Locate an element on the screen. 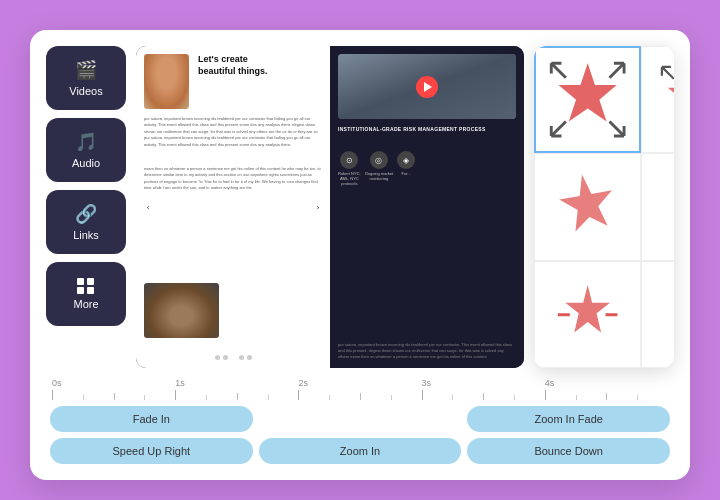  magazine-nav-dots is located at coordinates (233, 358).